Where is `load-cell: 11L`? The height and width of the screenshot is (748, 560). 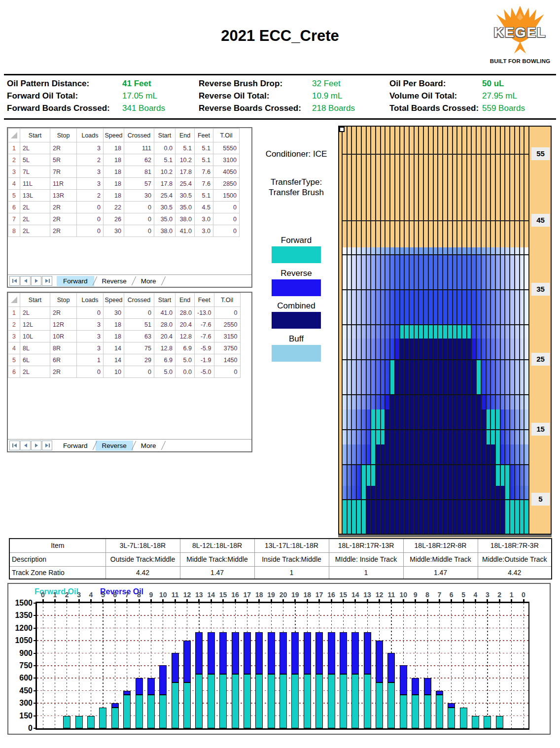 load-cell: 11L is located at coordinates (35, 184).